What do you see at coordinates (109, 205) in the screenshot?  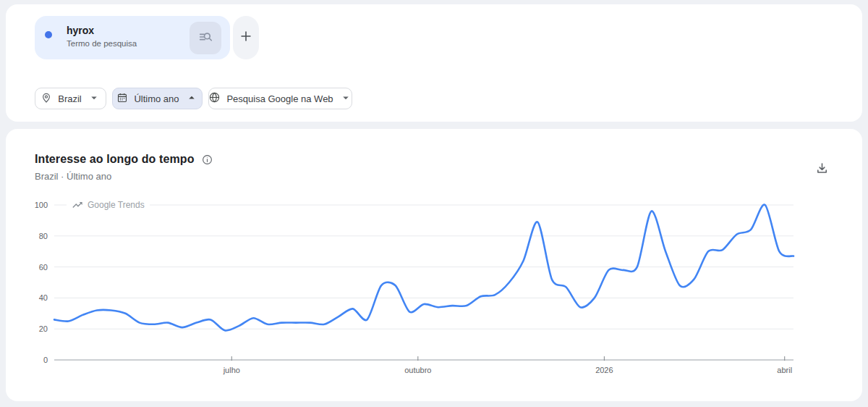 I see `google-trends-watermark: Google Trends` at bounding box center [109, 205].